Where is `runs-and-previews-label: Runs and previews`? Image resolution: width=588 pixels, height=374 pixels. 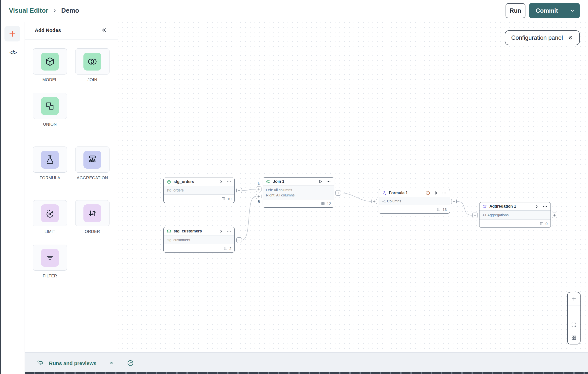
runs-and-previews-label: Runs and previews is located at coordinates (73, 363).